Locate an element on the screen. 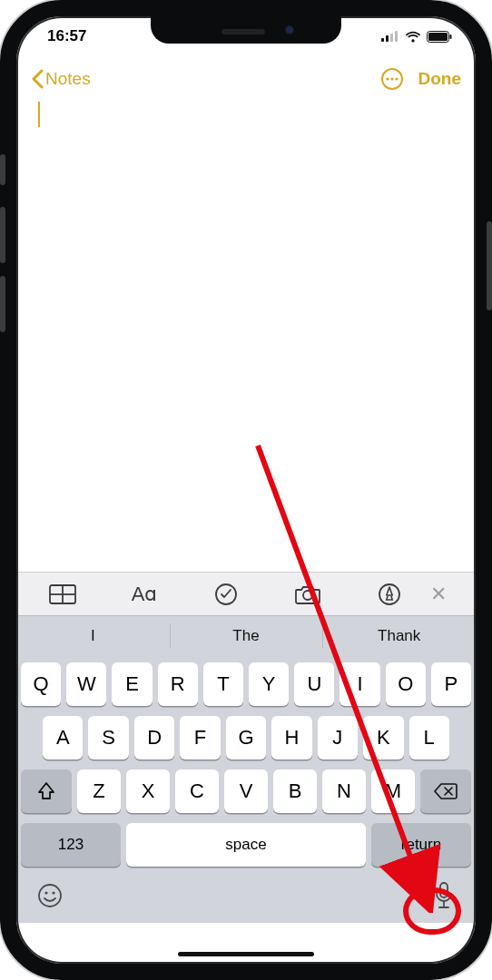  key-j: J is located at coordinates (338, 738).